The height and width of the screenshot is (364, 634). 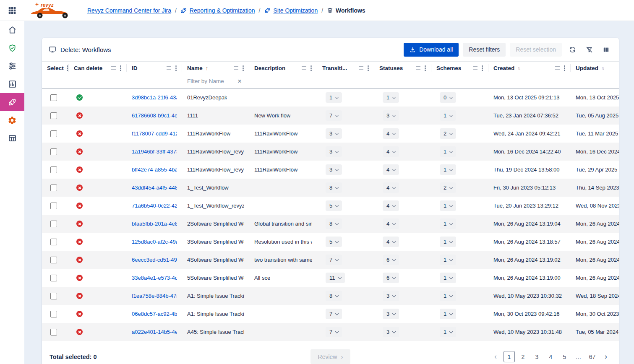 I want to click on refresh-button, so click(x=572, y=49).